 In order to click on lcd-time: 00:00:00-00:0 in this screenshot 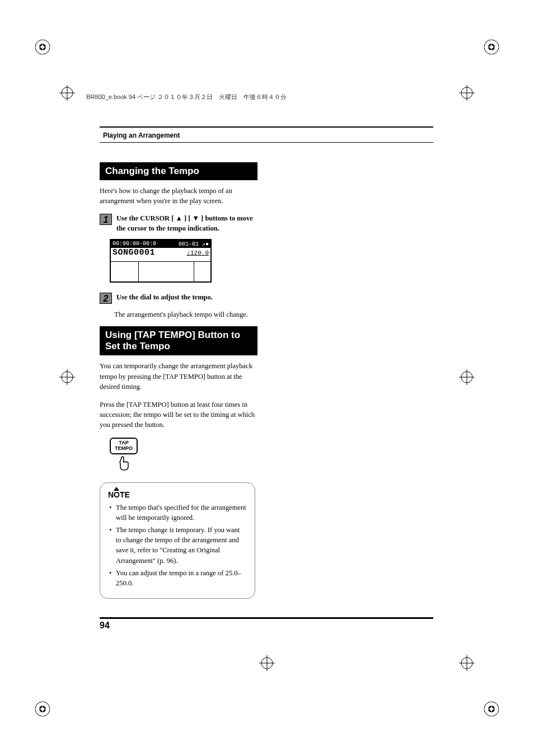, I will do `click(134, 244)`.